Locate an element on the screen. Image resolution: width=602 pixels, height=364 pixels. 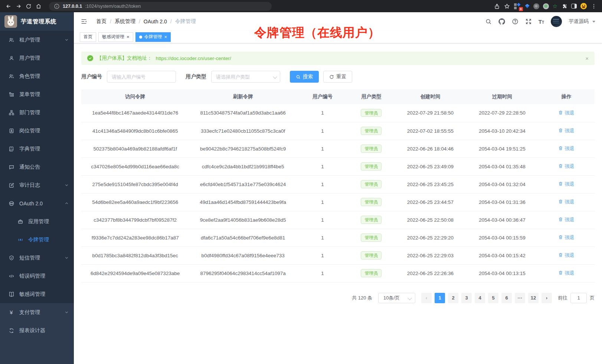
trash-icon is located at coordinates (560, 255).